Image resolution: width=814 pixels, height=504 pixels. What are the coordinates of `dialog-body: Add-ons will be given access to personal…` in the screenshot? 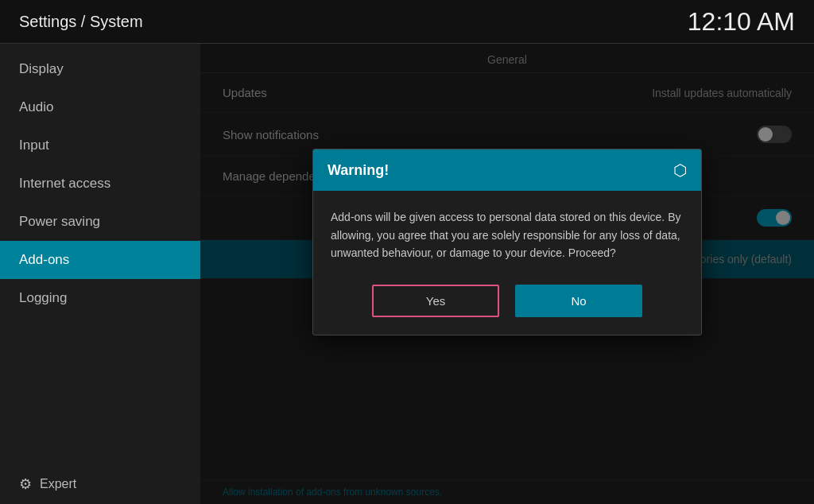 It's located at (507, 234).